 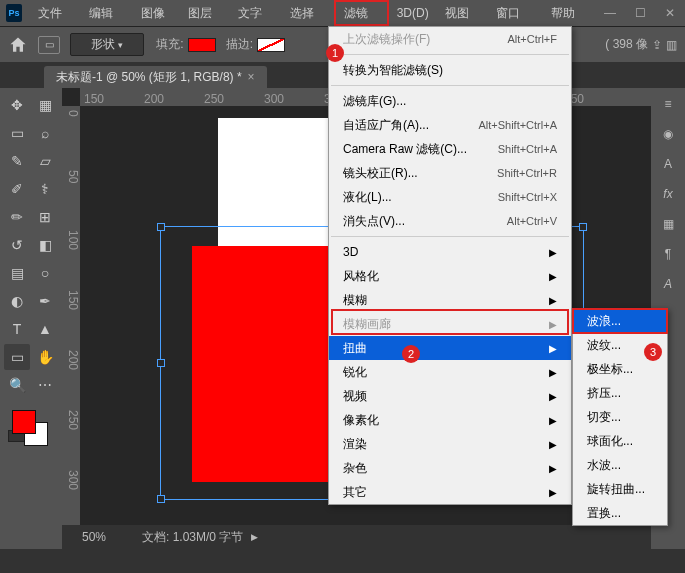 What do you see at coordinates (450, 468) in the screenshot?
I see `menuitem-noise: 杂色▶` at bounding box center [450, 468].